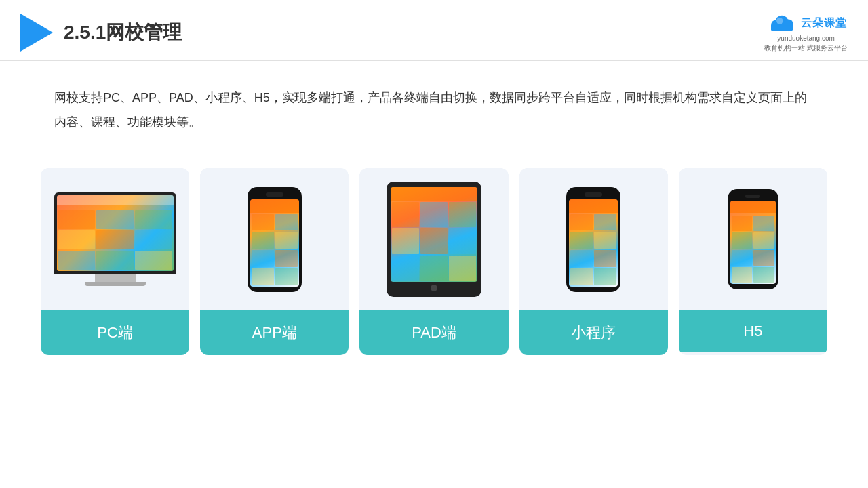  Describe the element at coordinates (37, 33) in the screenshot. I see `logo-triangle-icon` at that location.